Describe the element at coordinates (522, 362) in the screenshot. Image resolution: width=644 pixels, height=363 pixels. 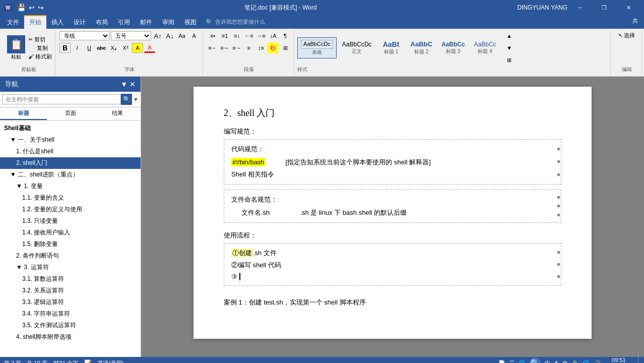
I see `web-layout-icon: 🌐` at that location.